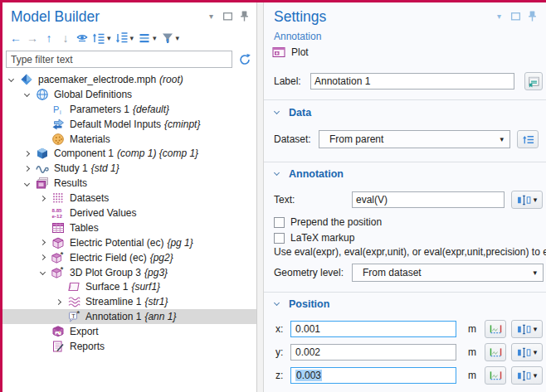  Describe the element at coordinates (277, 303) in the screenshot. I see `collapse-section-icon` at that location.